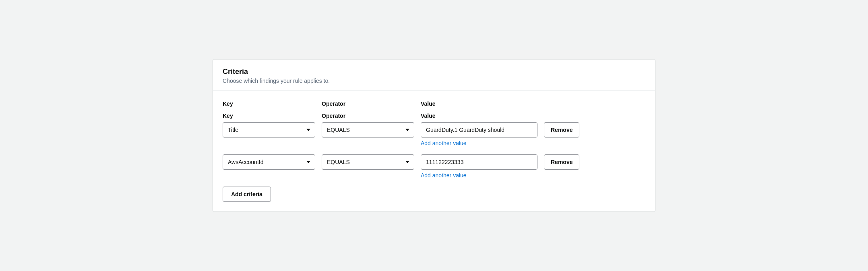 The height and width of the screenshot is (271, 868). What do you see at coordinates (368, 104) in the screenshot?
I see `operator-column-header: Operator` at bounding box center [368, 104].